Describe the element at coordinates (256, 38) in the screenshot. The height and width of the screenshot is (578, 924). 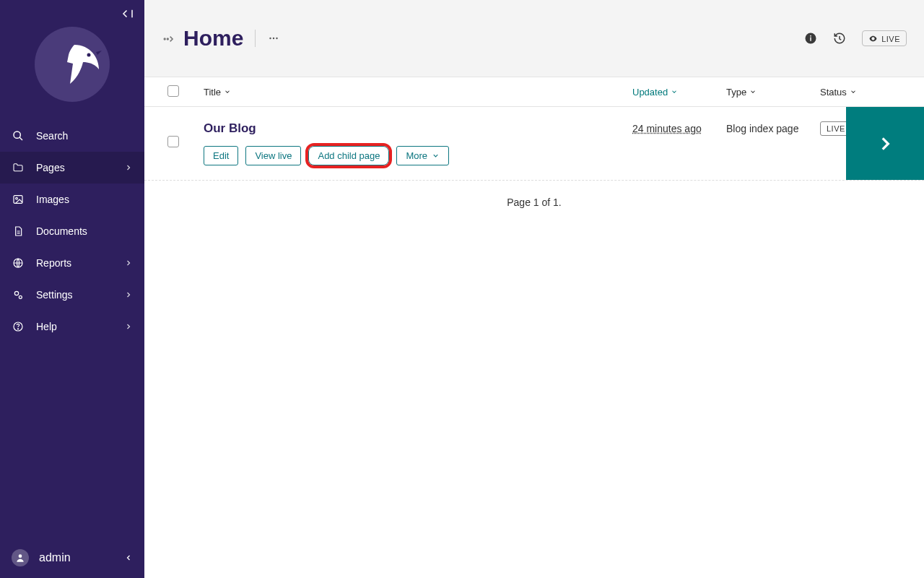
I see `divider` at that location.